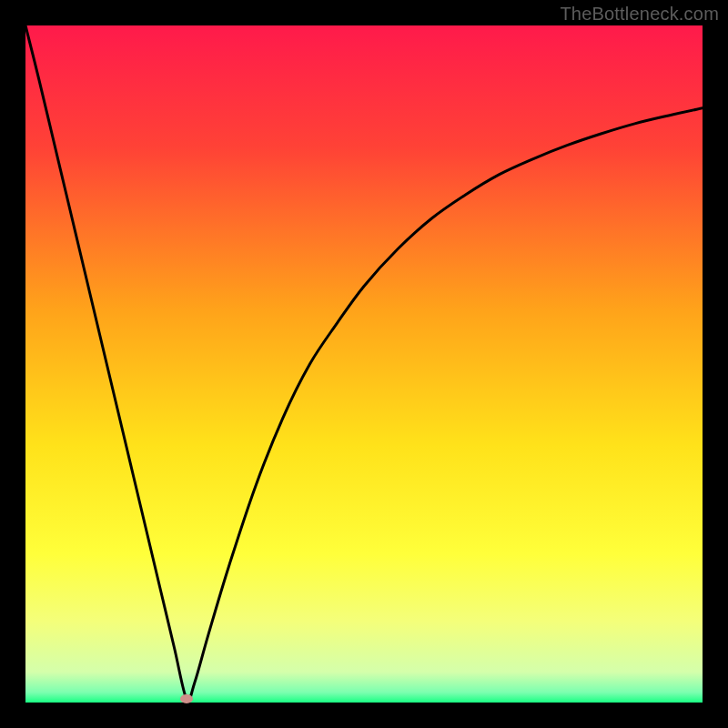 Image resolution: width=728 pixels, height=728 pixels. I want to click on minimum-marker, so click(187, 699).